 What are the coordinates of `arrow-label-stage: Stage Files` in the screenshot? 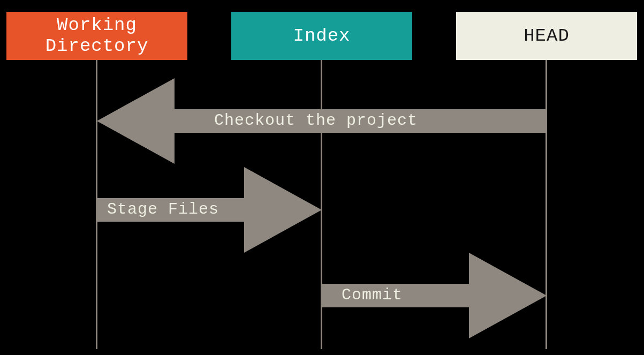 It's located at (163, 209).